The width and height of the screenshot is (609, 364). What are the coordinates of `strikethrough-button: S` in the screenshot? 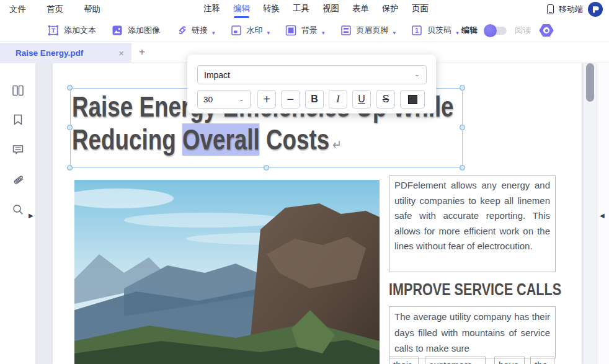 It's located at (386, 99).